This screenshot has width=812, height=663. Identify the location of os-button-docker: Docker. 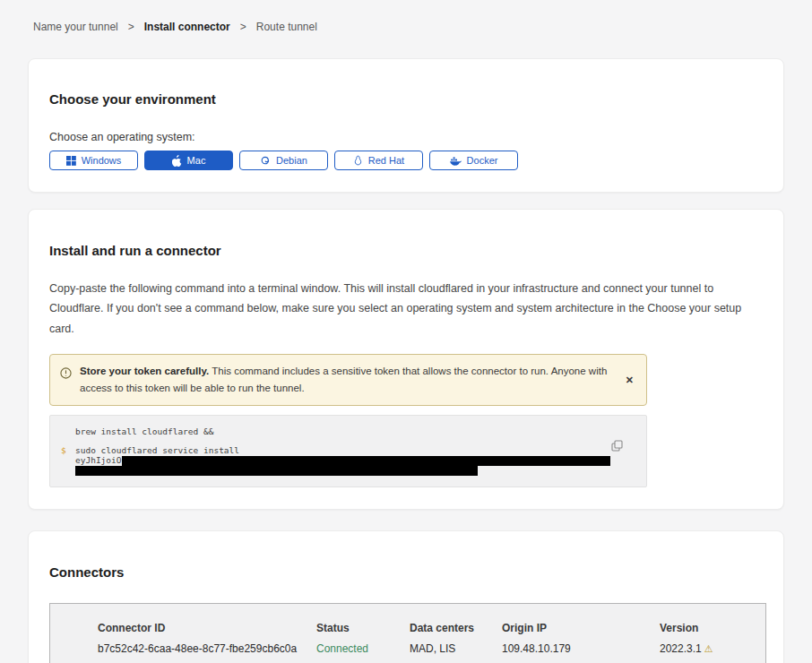
(473, 160).